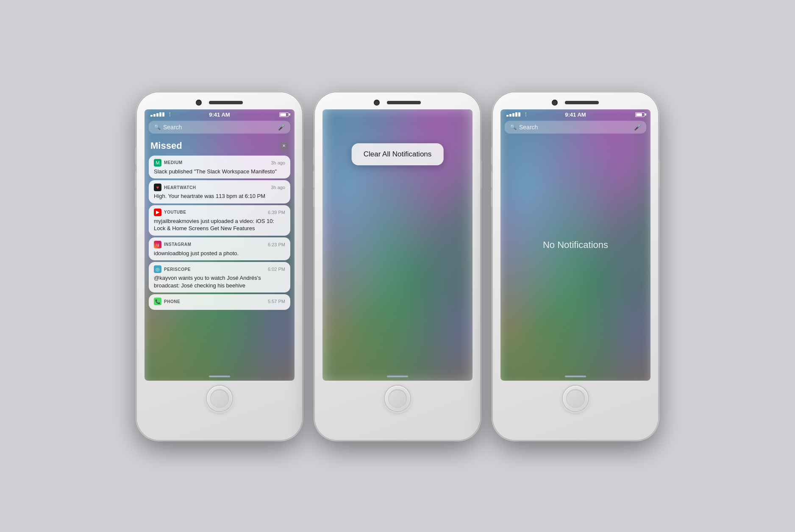 The height and width of the screenshot is (532, 795). I want to click on screen-home-indicator-left, so click(220, 376).